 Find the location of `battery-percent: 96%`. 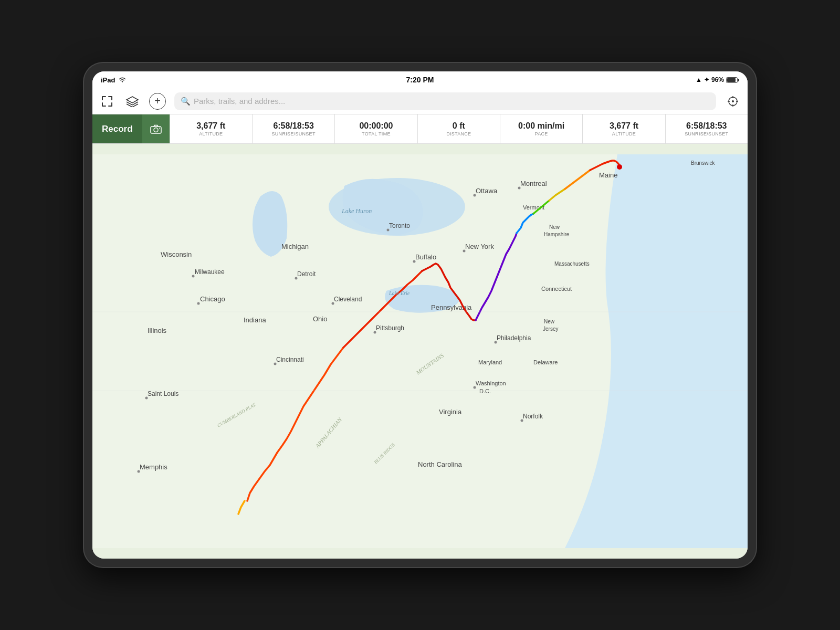

battery-percent: 96% is located at coordinates (718, 80).